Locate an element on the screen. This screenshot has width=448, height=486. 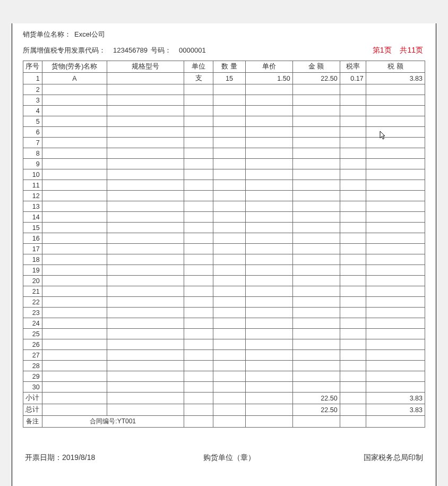
sales-unit-label: 销货单位名称： is located at coordinates (47, 35).